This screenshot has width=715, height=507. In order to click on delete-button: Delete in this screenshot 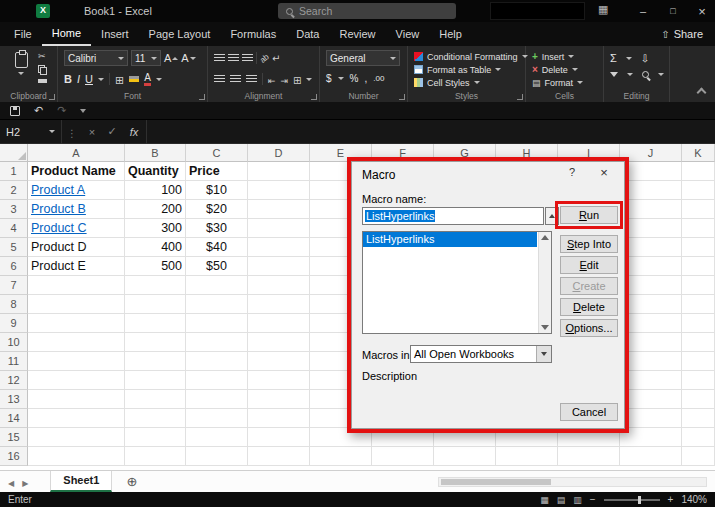, I will do `click(589, 307)`.